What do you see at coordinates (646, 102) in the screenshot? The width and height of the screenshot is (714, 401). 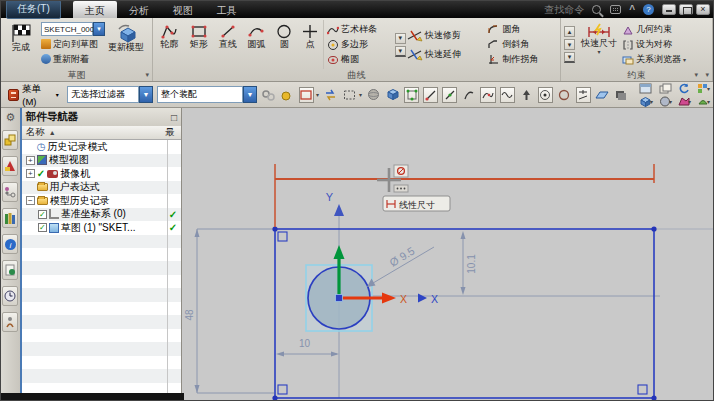 I see `orient-cube-icon: ▾` at bounding box center [646, 102].